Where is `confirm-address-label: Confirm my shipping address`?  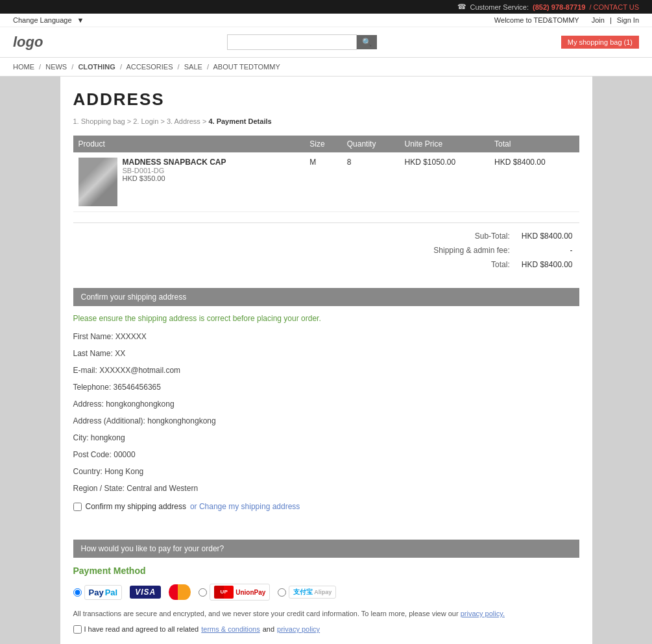
confirm-address-label: Confirm my shipping address is located at coordinates (136, 507).